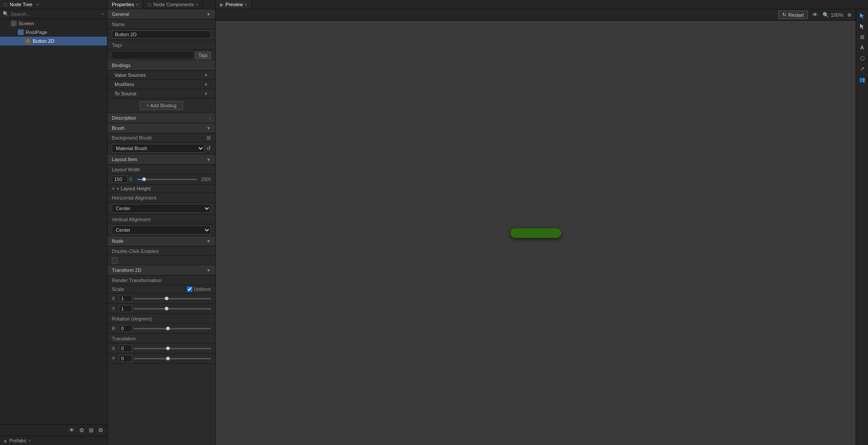 The width and height of the screenshot is (868, 445). I want to click on node-components-tab-label: Node Components, so click(174, 4).